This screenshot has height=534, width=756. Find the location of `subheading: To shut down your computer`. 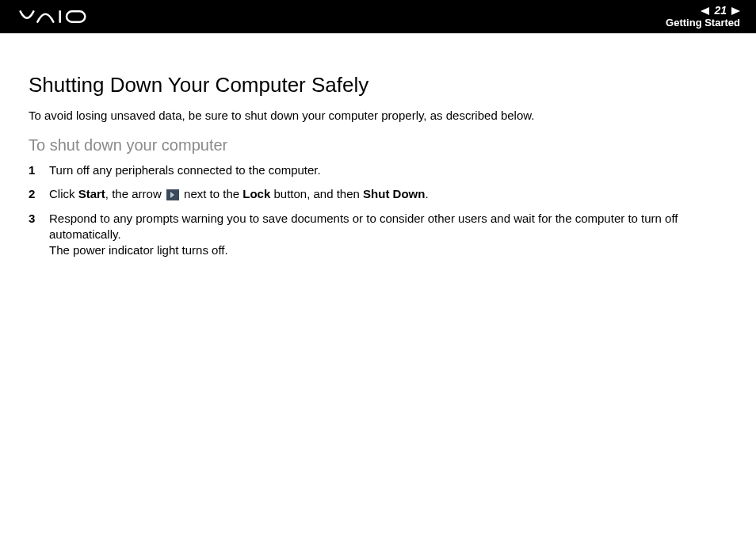

subheading: To shut down your computer is located at coordinates (378, 146).